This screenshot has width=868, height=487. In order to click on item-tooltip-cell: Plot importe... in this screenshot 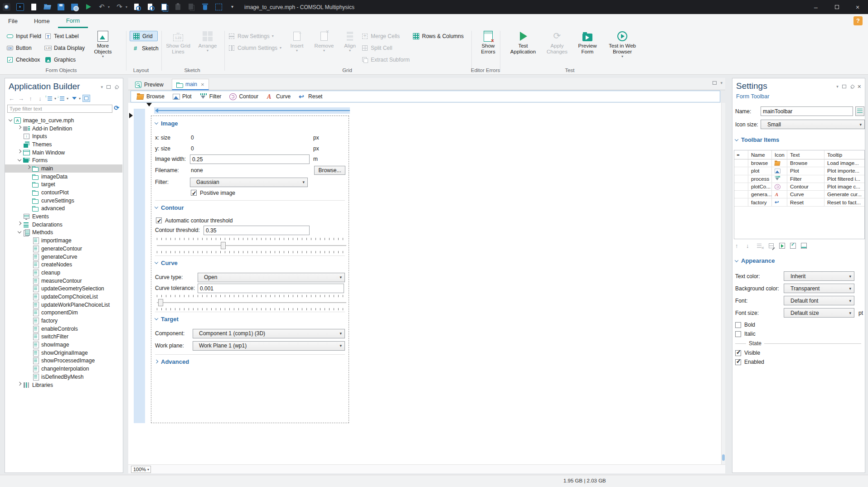, I will do `click(844, 171)`.